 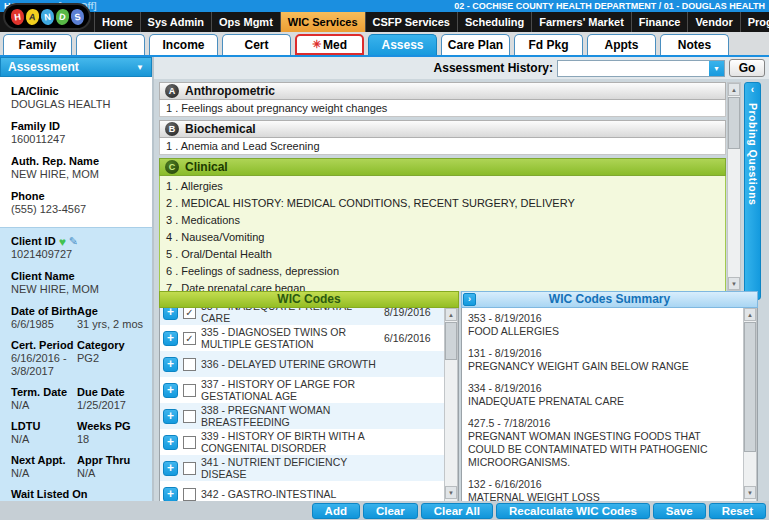 What do you see at coordinates (622, 44) in the screenshot?
I see `tab-appts: Appts` at bounding box center [622, 44].